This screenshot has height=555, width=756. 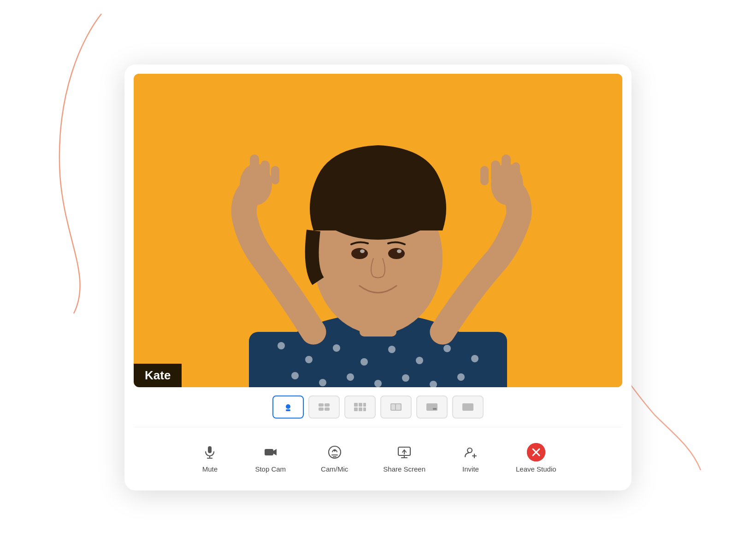 What do you see at coordinates (270, 458) in the screenshot?
I see `stop-cam-button: Stop Cam` at bounding box center [270, 458].